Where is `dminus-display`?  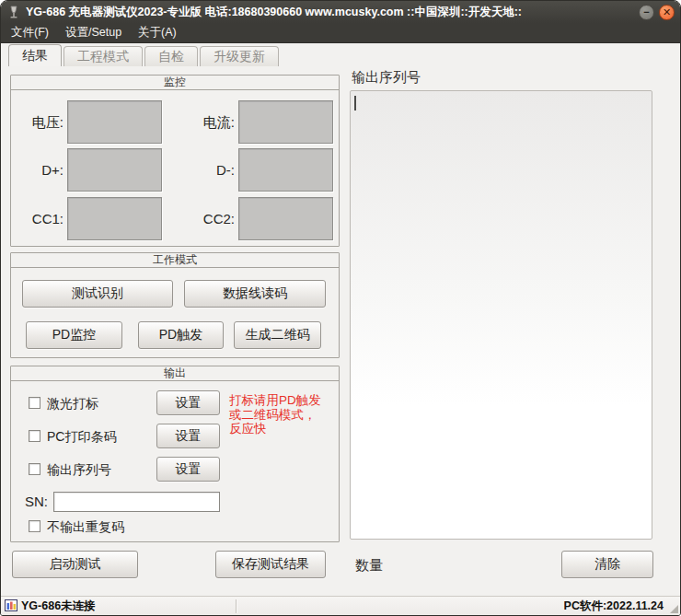 dminus-display is located at coordinates (285, 169).